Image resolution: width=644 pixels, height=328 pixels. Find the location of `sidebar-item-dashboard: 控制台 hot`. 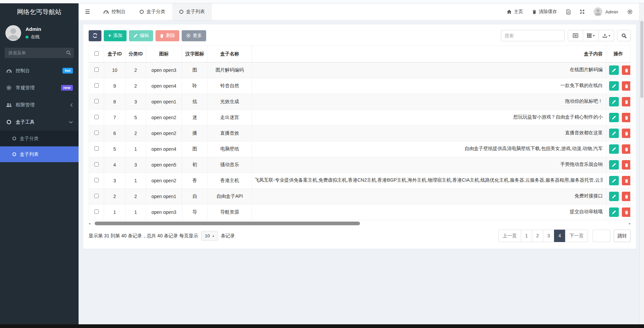

sidebar-item-dashboard: 控制台 hot is located at coordinates (39, 71).